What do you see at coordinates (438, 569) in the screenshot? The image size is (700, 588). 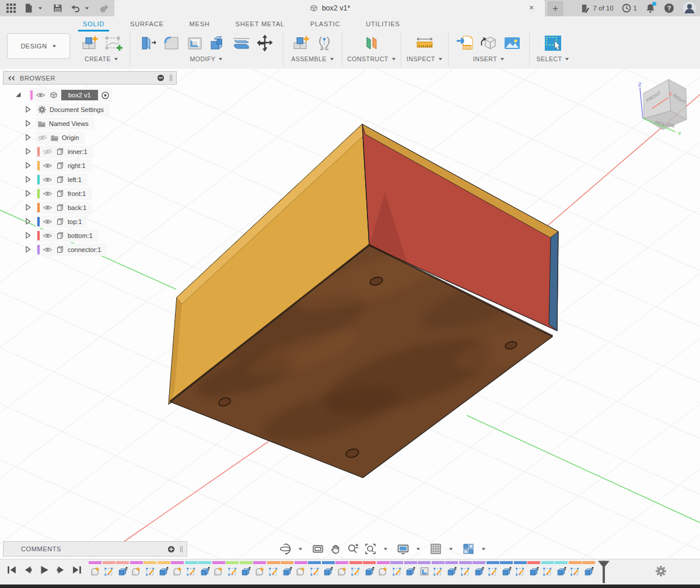 I see `timeline-feature-26-sketch` at bounding box center [438, 569].